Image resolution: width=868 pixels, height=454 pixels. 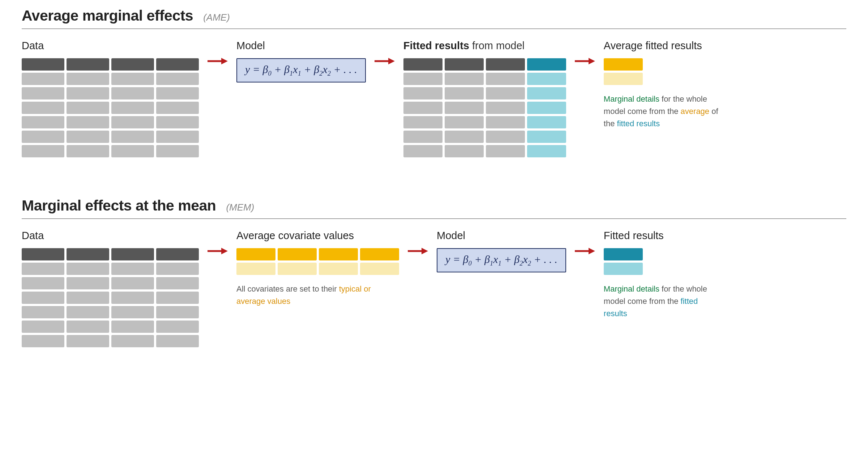 I want to click on ame-fitted-table, so click(x=485, y=108).